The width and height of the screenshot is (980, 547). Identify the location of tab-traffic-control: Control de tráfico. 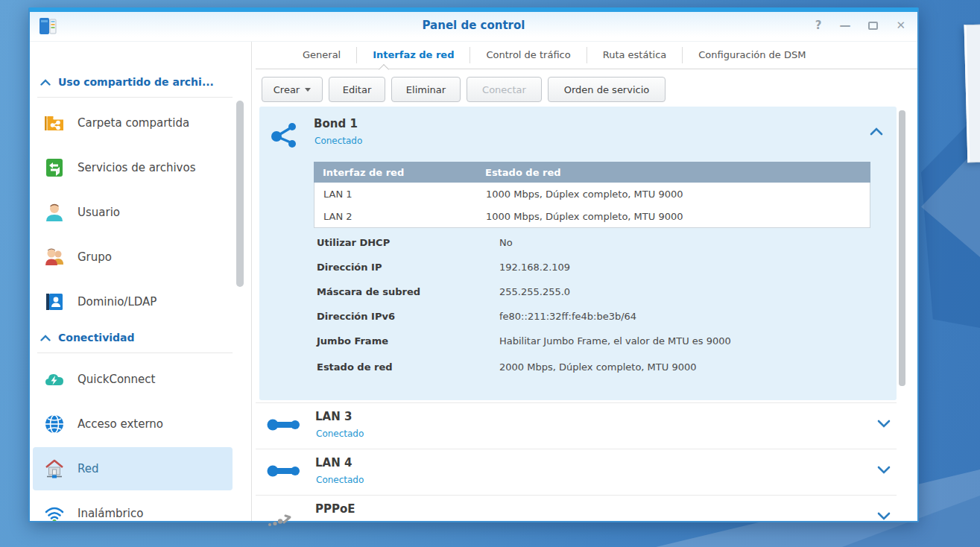
(528, 55).